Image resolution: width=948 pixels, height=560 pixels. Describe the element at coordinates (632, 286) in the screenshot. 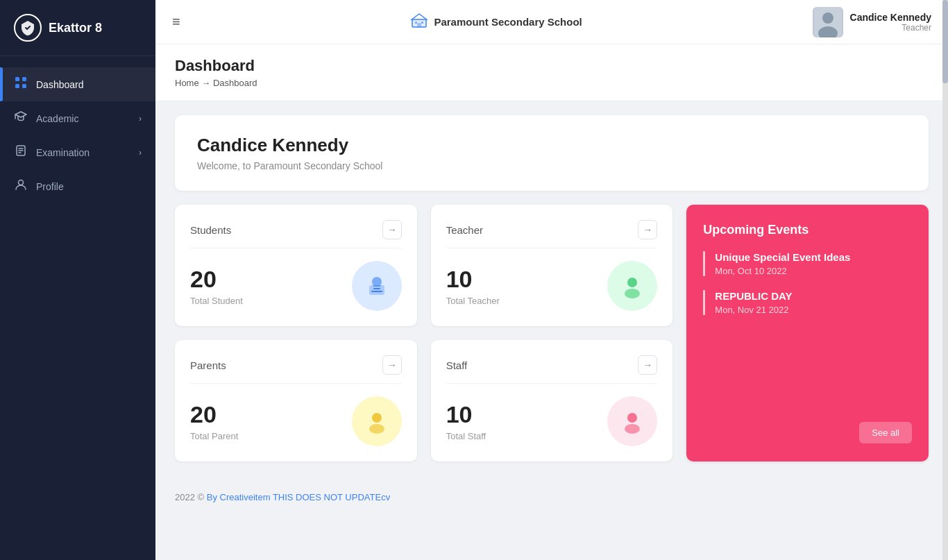

I see `teacher-icon` at that location.